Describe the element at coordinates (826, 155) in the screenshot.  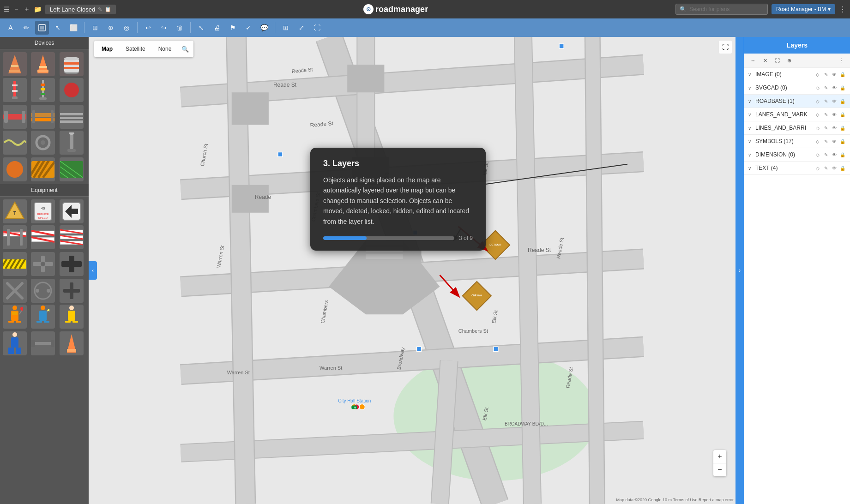
I see `layer-edit-dimension: ✎` at that location.